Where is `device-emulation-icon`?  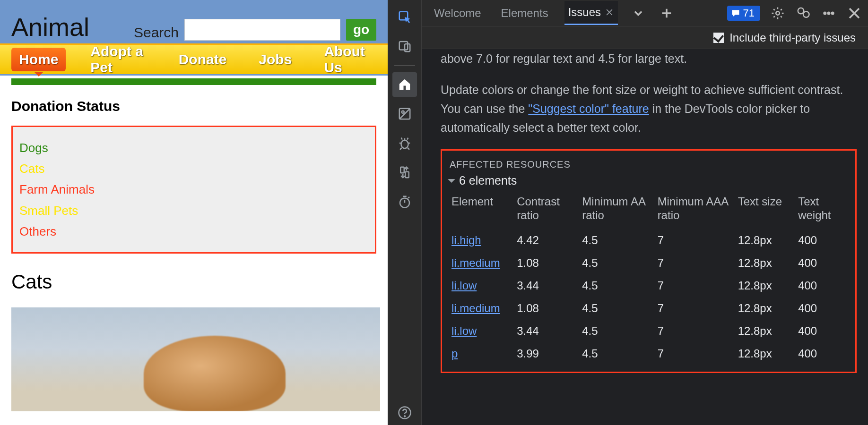
device-emulation-icon is located at coordinates (405, 46).